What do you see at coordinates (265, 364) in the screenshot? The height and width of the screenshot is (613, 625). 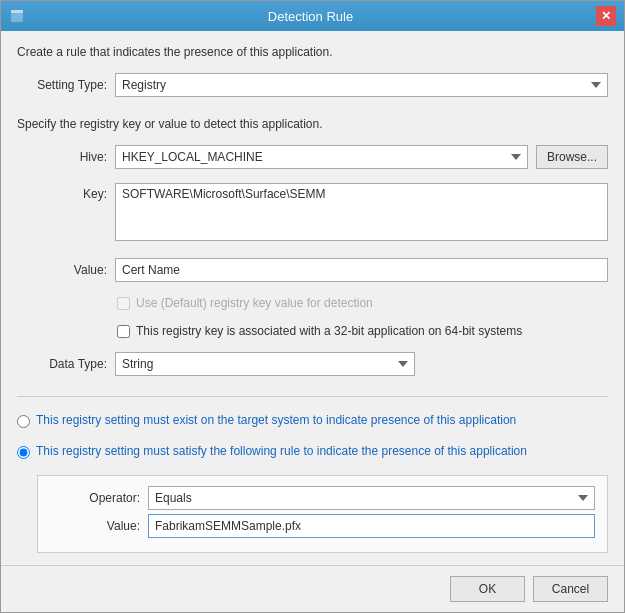 I see `data-type-select: String Integer Version` at bounding box center [265, 364].